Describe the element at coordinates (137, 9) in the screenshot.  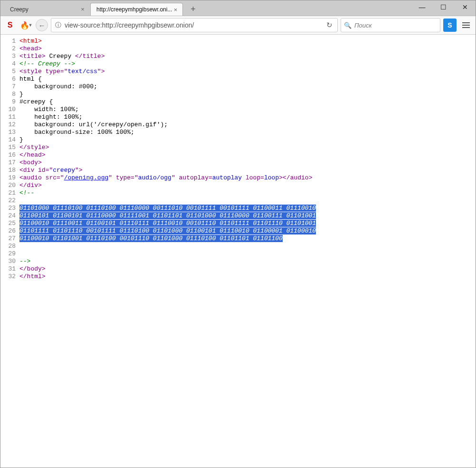
I see `tab-view-source: http://creepymhpgibsewr.oni... ×` at that location.